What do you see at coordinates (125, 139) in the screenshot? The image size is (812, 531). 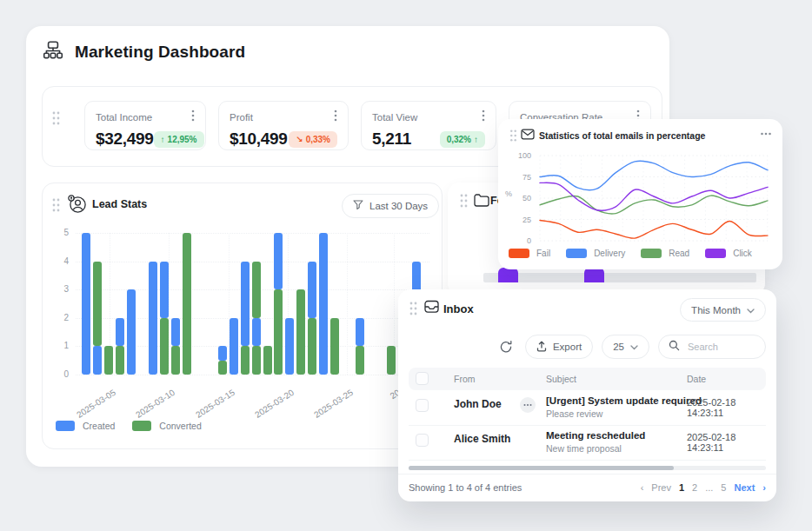 I see `stat-card-value: $32,499` at bounding box center [125, 139].